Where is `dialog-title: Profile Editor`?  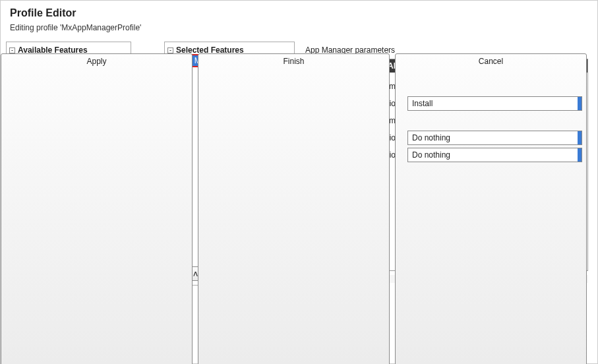
dialog-title: Profile Editor is located at coordinates (299, 13).